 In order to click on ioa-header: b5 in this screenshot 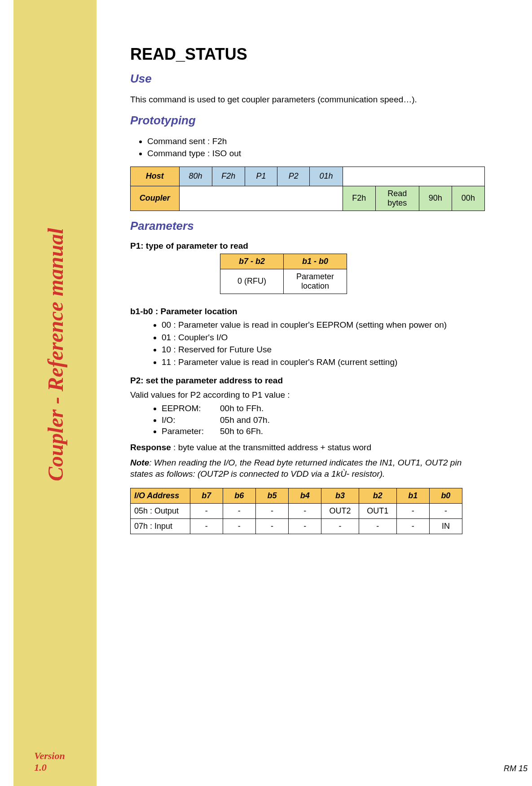, I will do `click(272, 496)`.